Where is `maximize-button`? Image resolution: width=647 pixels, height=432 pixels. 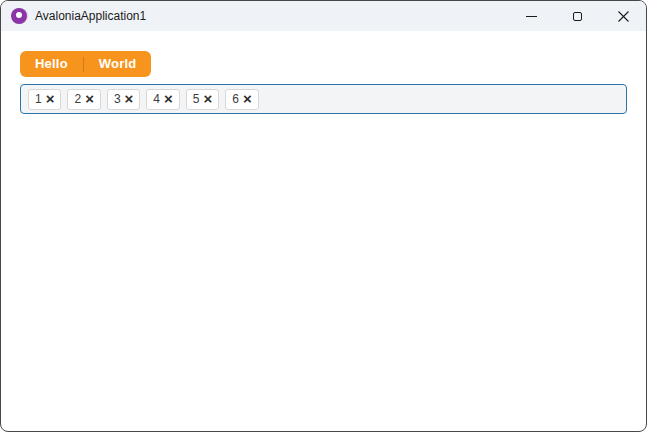 maximize-button is located at coordinates (577, 16).